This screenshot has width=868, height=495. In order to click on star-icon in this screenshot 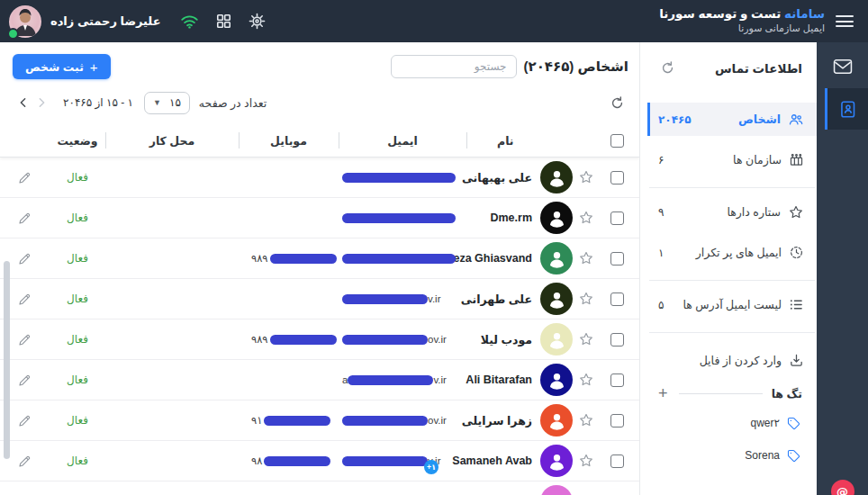, I will do `click(796, 212)`.